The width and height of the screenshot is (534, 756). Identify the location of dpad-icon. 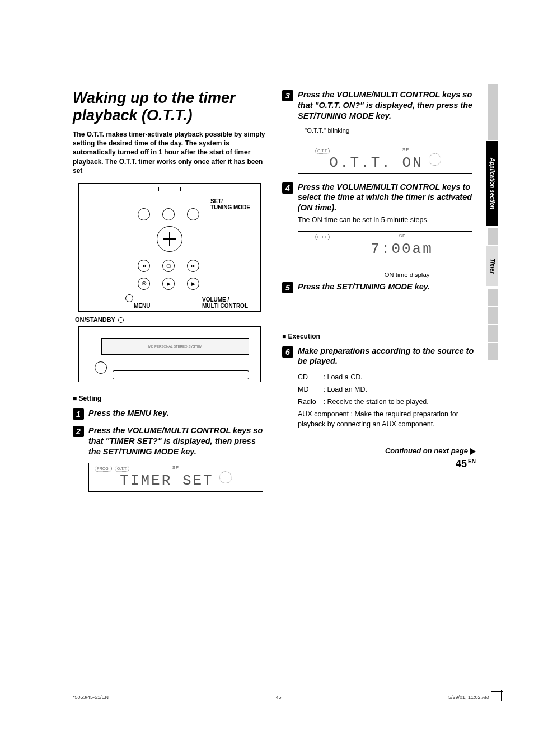
(170, 239).